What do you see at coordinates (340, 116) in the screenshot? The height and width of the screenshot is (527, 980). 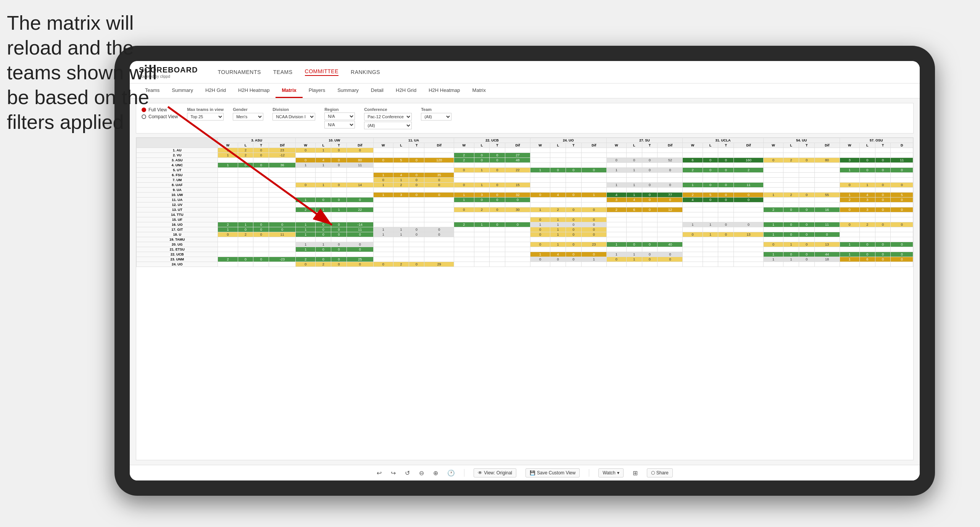 I see `region-select: N/A East West` at bounding box center [340, 116].